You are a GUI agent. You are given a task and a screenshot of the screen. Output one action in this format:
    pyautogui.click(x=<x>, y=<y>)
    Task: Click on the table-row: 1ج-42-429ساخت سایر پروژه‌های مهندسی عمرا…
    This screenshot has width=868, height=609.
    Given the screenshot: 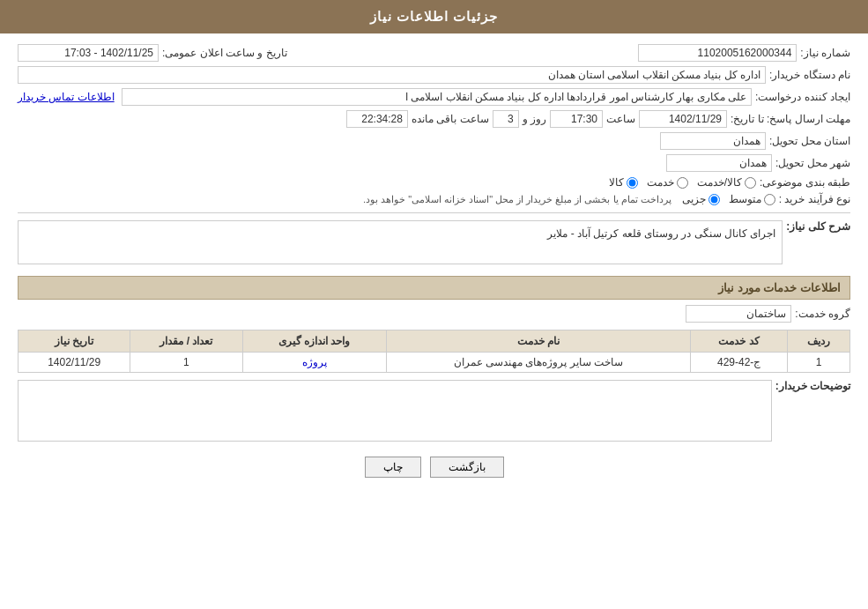 What is the action you would take?
    pyautogui.click(x=434, y=363)
    